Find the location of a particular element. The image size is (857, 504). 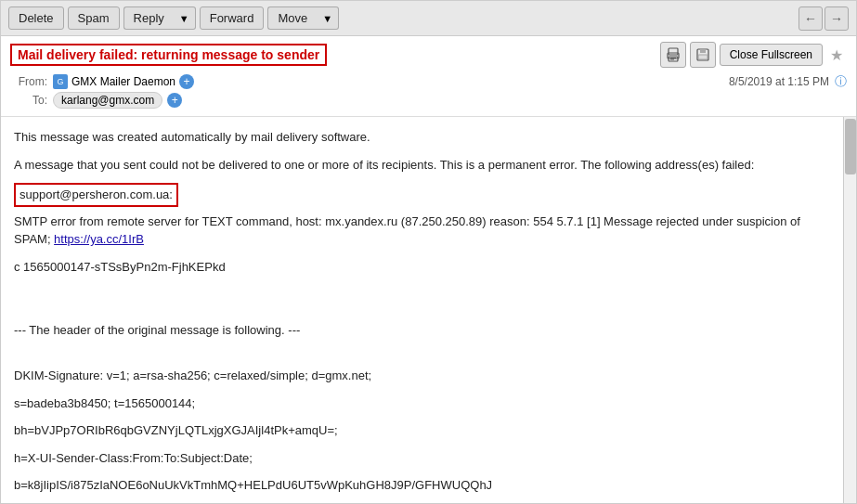

delete-button: Delete is located at coordinates (36, 19).